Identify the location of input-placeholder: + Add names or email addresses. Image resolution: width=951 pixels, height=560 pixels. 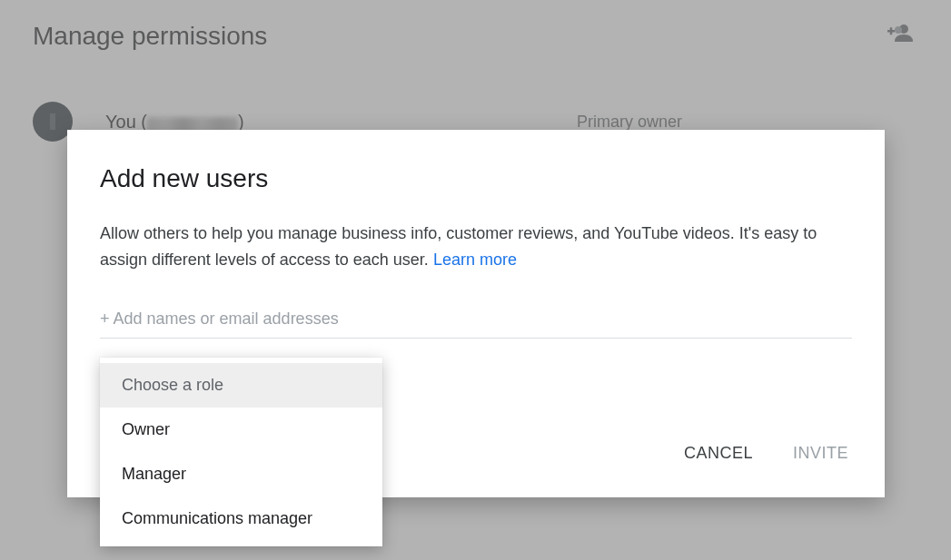
(220, 319).